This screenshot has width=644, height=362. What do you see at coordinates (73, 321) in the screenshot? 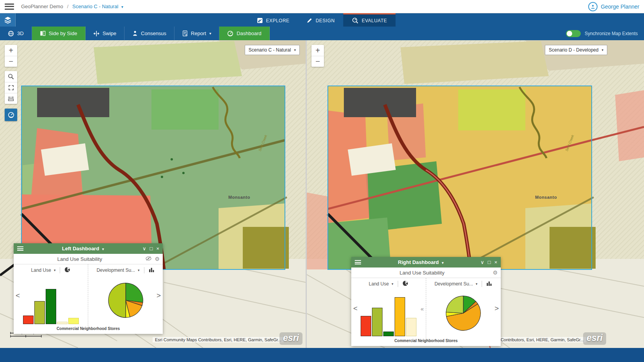
I see `bar-yellow` at bounding box center [73, 321].